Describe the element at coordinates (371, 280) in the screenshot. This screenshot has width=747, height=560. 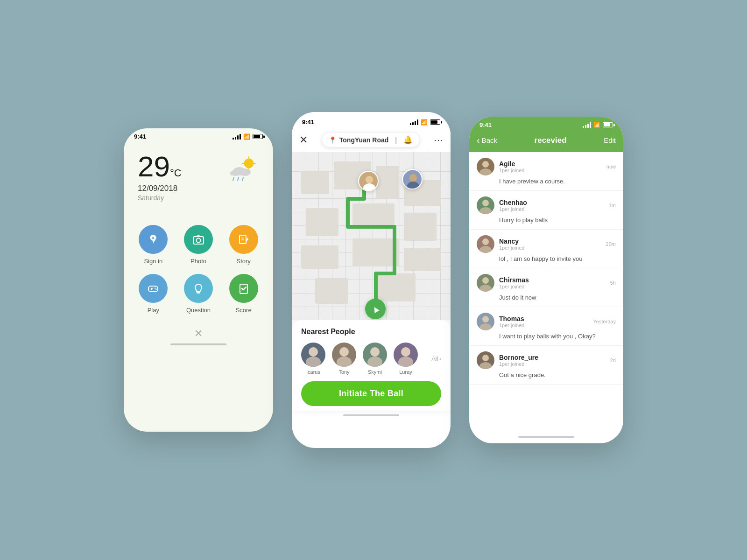
I see `phone-2: 9:41 📶 ✕ 📍 TongYuan Road | 🔔 ⋯` at that location.